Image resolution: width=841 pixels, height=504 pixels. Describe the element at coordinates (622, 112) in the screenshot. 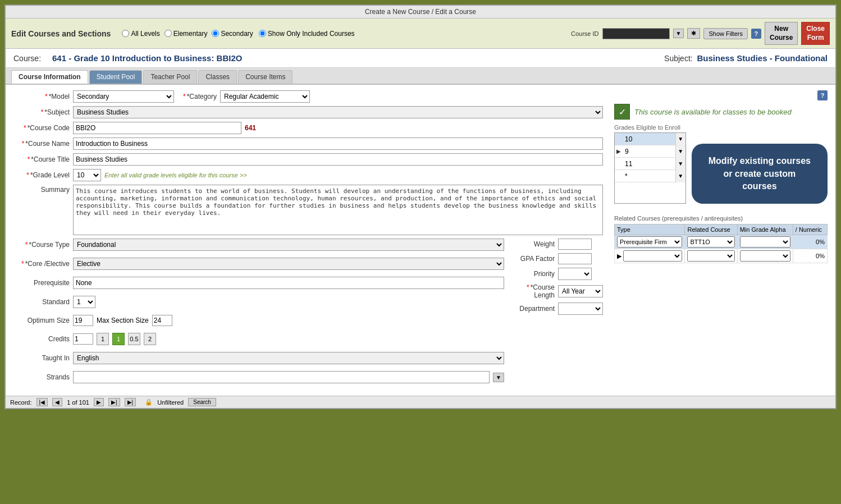

I see `available-checkbox: ✓` at that location.